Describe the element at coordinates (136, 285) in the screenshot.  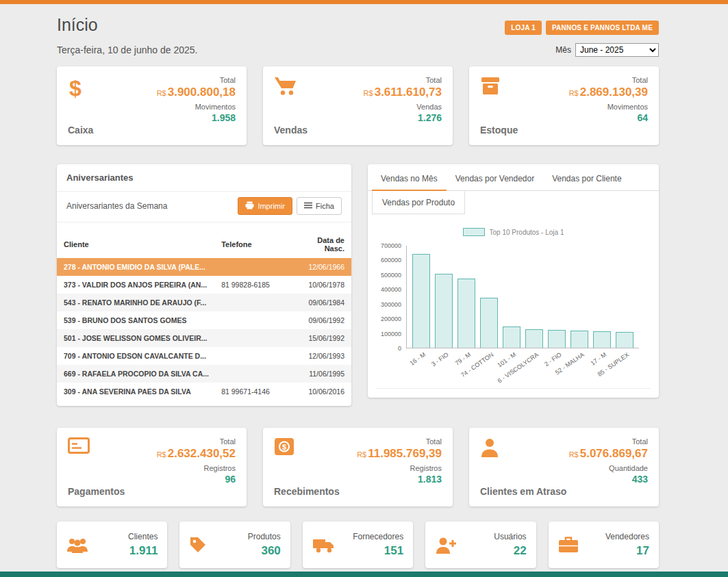
I see `client-cell: 373 - VALDIR DOS ANJOS PEREIRA (AN...` at that location.